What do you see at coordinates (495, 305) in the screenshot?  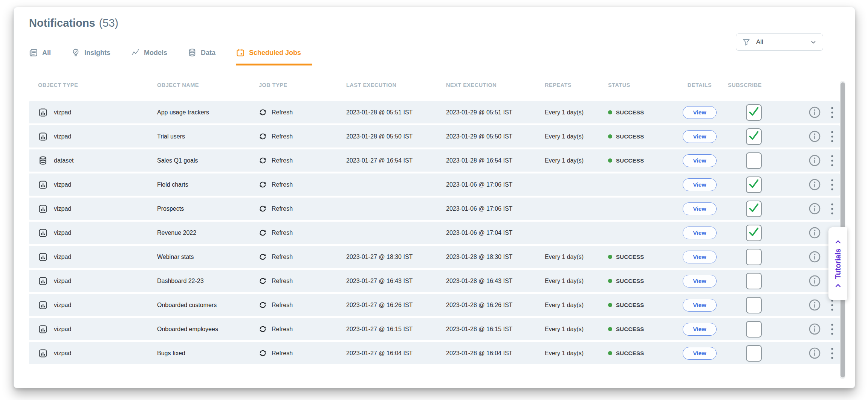 I see `next-execution: 2023-01-28 @ 16:26 IST` at bounding box center [495, 305].